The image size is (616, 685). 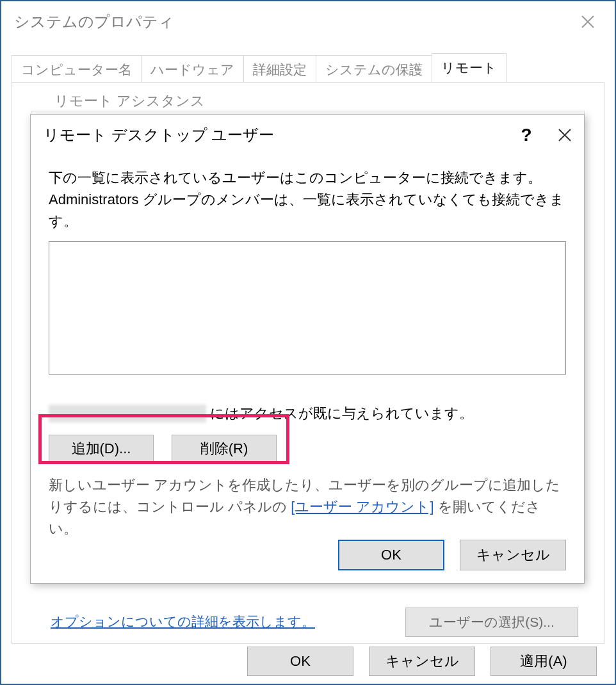 I want to click on add-remove-row: 追加(D)... 削除(R), so click(x=307, y=449).